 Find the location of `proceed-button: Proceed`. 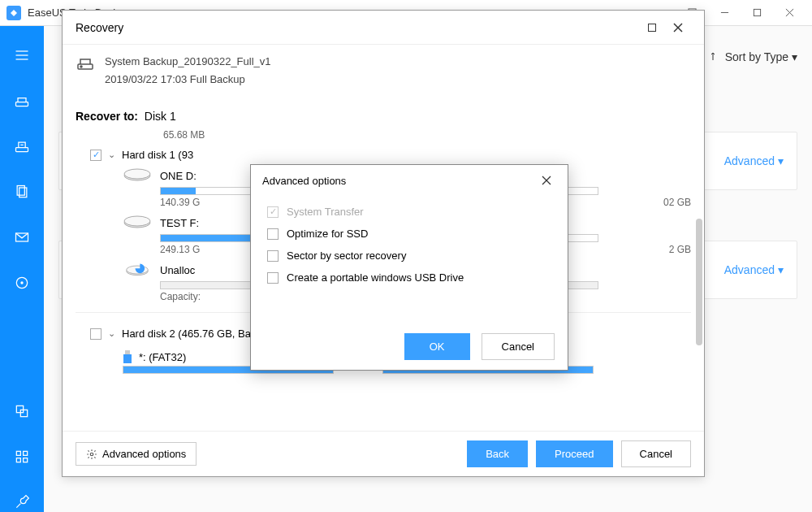

proceed-button: Proceed is located at coordinates (574, 453).